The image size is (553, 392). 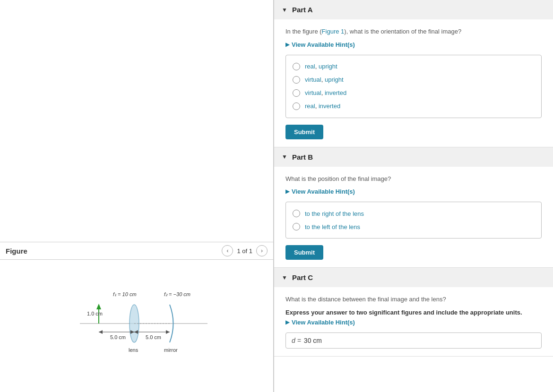 What do you see at coordinates (321, 66) in the screenshot?
I see `option-real-upright-label: real, upright` at bounding box center [321, 66].